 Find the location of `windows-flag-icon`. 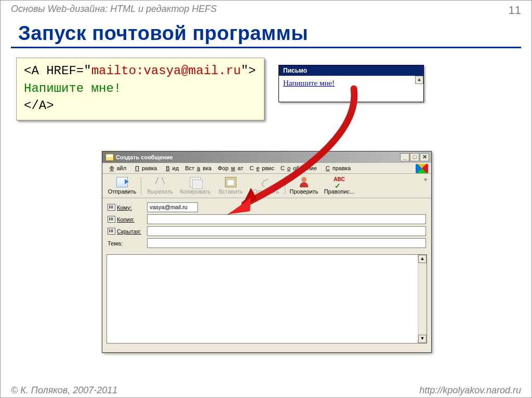

windows-flag-icon is located at coordinates (422, 169).